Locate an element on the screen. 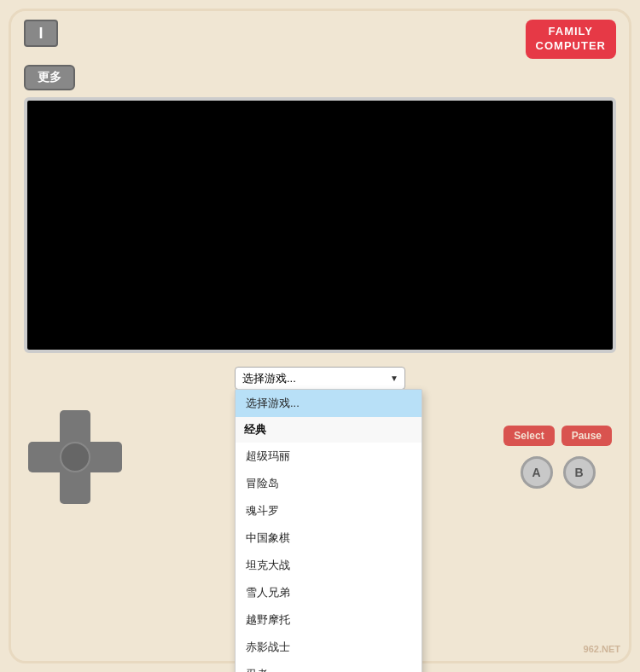  select-wrapper: 选择游戏... ▼ is located at coordinates (320, 379).